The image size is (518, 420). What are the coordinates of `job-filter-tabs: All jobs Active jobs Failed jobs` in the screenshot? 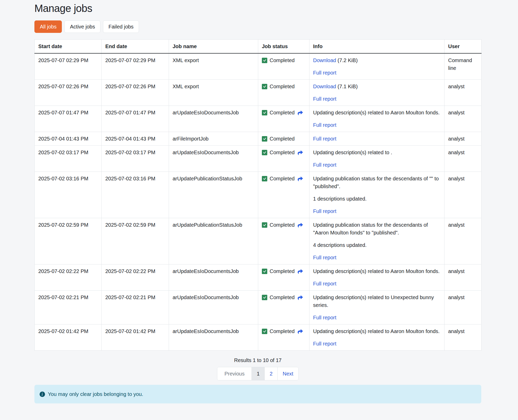 It's located at (258, 27).